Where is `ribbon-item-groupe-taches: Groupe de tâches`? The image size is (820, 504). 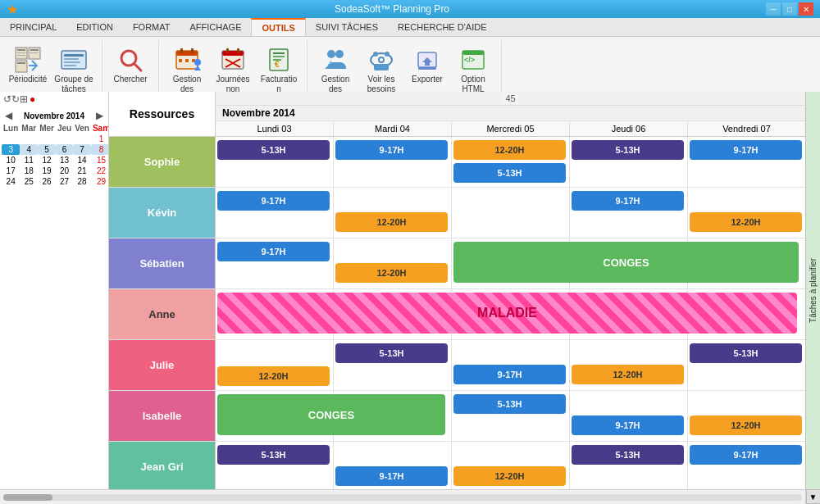
ribbon-item-groupe-taches: Groupe de tâches is located at coordinates (74, 70).